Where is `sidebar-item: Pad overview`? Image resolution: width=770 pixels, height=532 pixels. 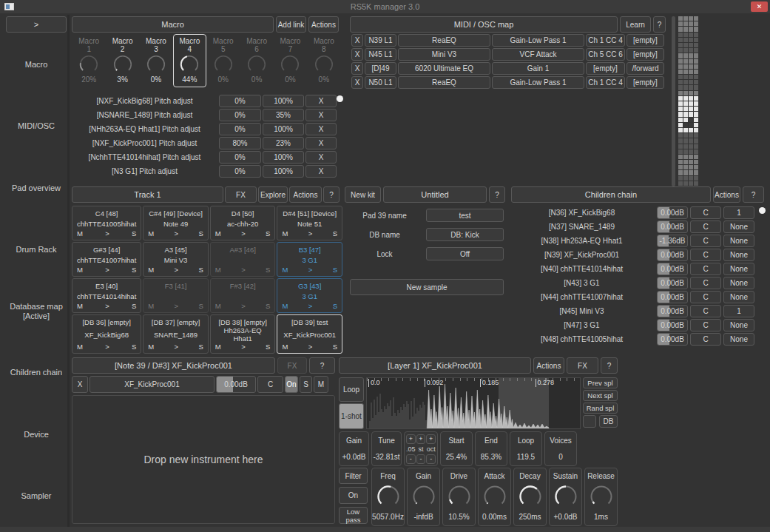 sidebar-item: Pad overview is located at coordinates (36, 188).